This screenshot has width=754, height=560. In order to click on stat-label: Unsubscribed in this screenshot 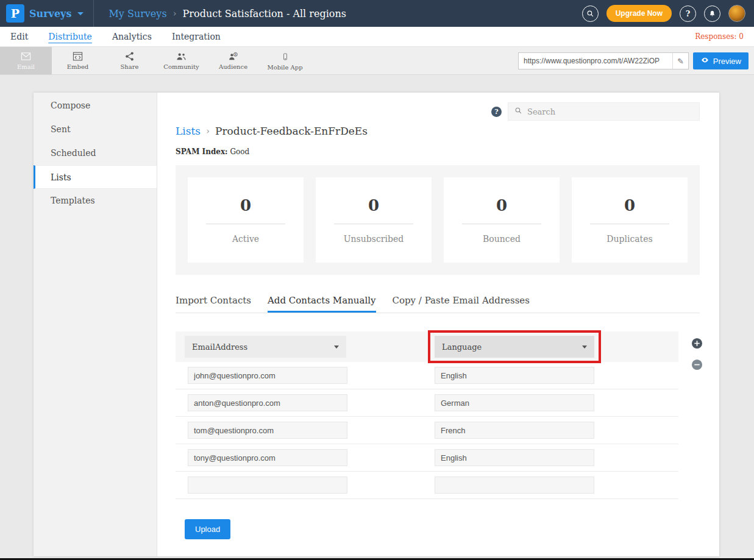, I will do `click(374, 239)`.